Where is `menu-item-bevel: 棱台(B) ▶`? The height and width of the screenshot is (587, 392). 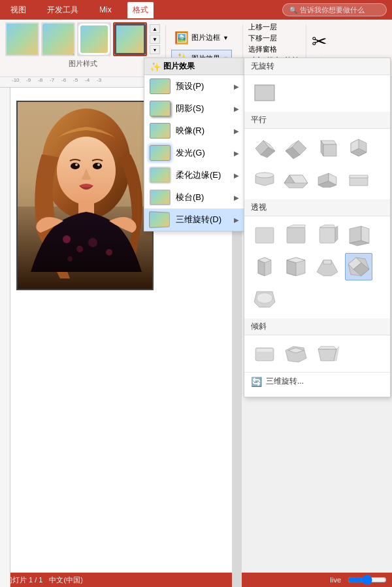 menu-item-bevel: 棱台(B) ▶ is located at coordinates (195, 197).